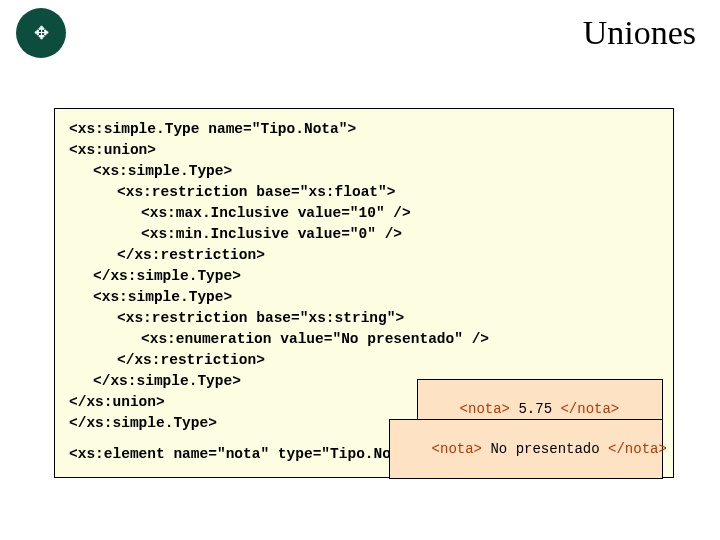 The image size is (720, 540). I want to click on example-2: <nota> No presentado </nota>, so click(526, 449).